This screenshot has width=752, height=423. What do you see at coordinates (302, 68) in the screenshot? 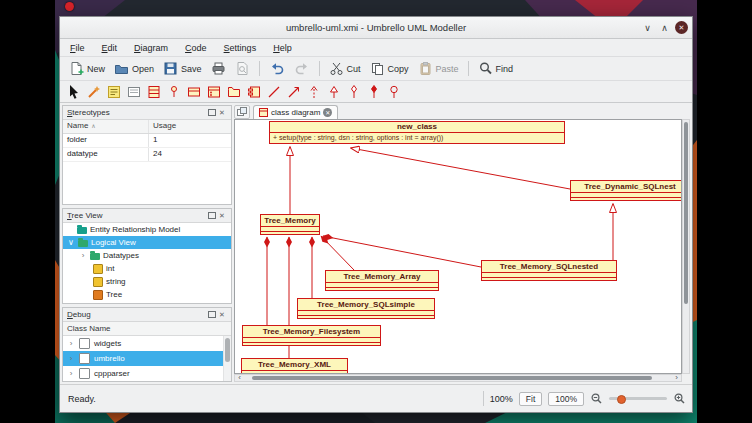
I see `redo-button` at bounding box center [302, 68].